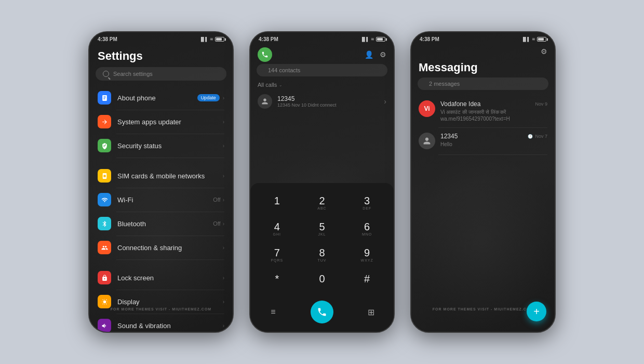 This screenshot has height=364, width=644. Describe the element at coordinates (449, 136) in the screenshot. I see `msg-12345-name: 12345` at that location.